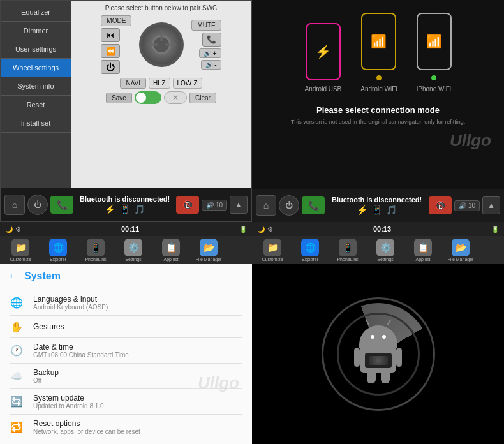  What do you see at coordinates (323, 89) in the screenshot?
I see `android-usb-label: Android USB` at bounding box center [323, 89].